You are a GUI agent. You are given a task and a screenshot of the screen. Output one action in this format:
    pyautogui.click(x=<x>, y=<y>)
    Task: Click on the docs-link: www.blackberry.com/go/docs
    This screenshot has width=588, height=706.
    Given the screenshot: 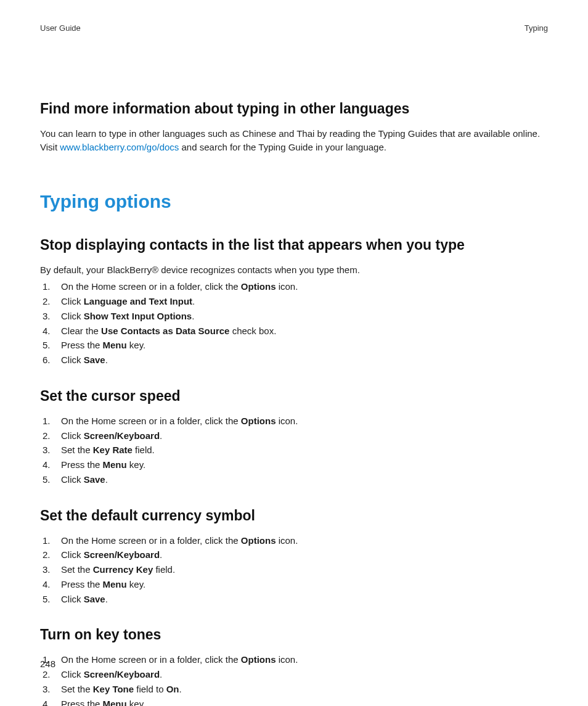 What is the action you would take?
    pyautogui.click(x=120, y=147)
    